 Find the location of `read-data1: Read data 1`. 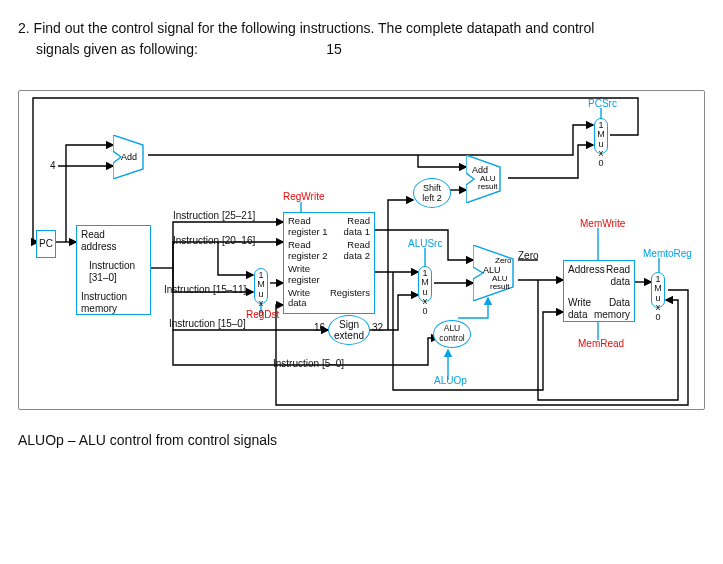

read-data1: Read data 1 is located at coordinates (357, 227).